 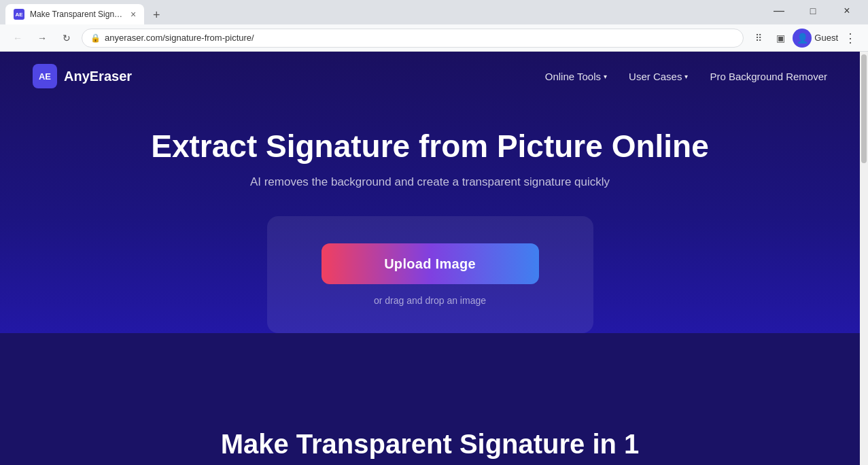 I want to click on upload-container: Upload Image or drag and drop an image, so click(x=430, y=275).